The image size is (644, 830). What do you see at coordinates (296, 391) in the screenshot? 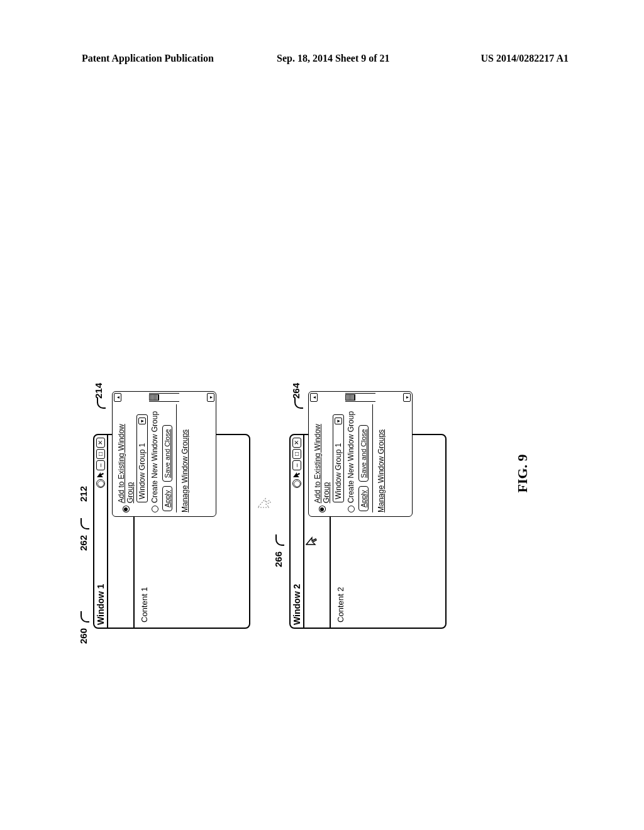
I see `ref-264: 264` at bounding box center [296, 391].